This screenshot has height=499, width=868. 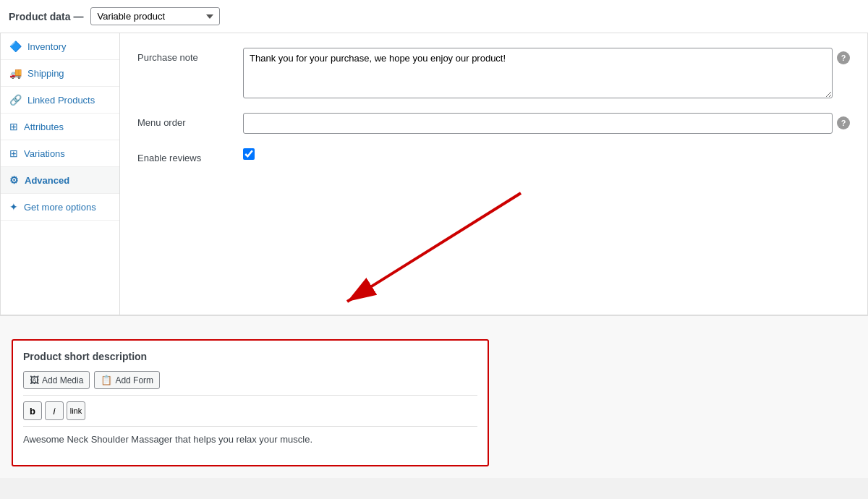 I want to click on advanced-icon: ⚙, so click(x=14, y=180).